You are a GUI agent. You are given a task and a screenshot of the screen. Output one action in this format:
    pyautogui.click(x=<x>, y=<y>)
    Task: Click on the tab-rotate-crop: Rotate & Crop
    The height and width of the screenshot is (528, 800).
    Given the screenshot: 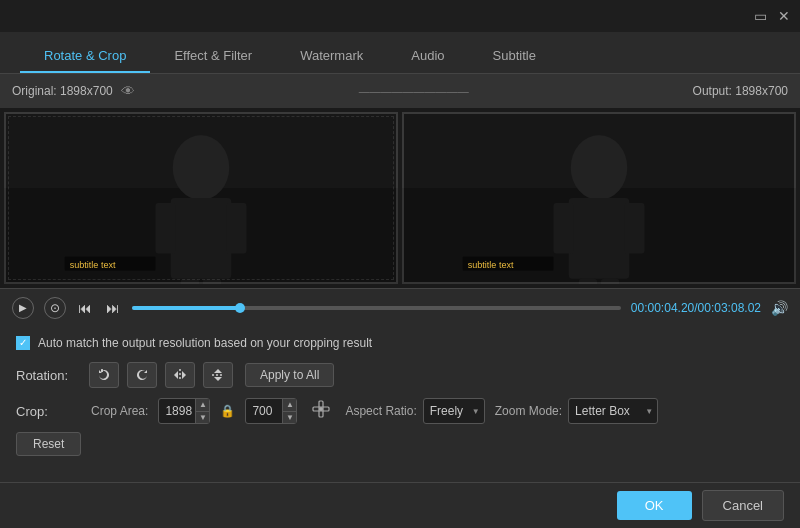 What is the action you would take?
    pyautogui.click(x=85, y=56)
    